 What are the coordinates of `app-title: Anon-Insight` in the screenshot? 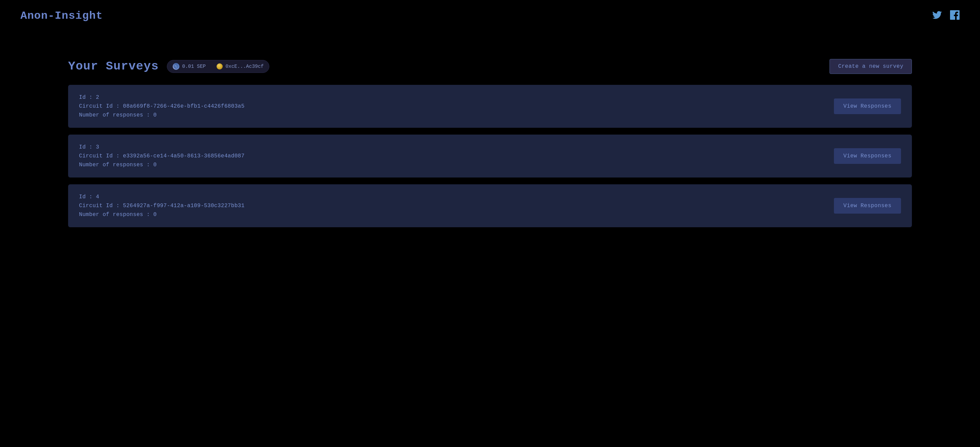 It's located at (62, 16).